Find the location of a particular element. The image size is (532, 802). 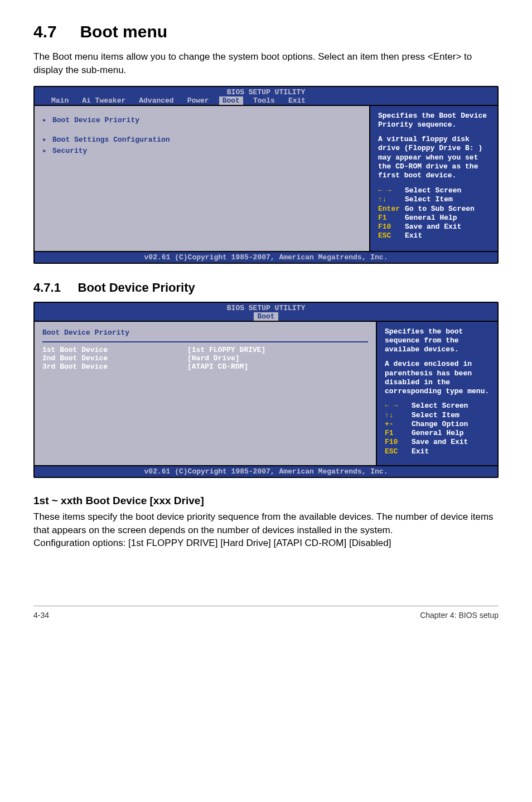

section-title: 4.7 Boot menu is located at coordinates (266, 32).